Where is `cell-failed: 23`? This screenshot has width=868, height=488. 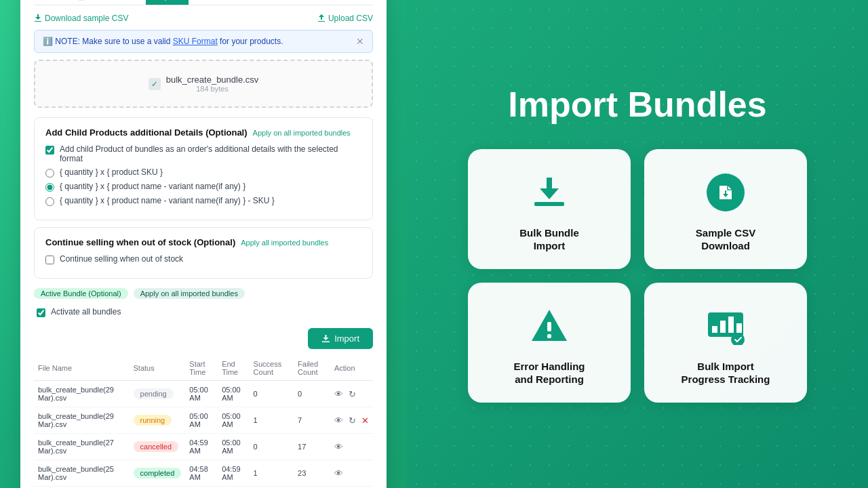 cell-failed: 23 is located at coordinates (312, 473).